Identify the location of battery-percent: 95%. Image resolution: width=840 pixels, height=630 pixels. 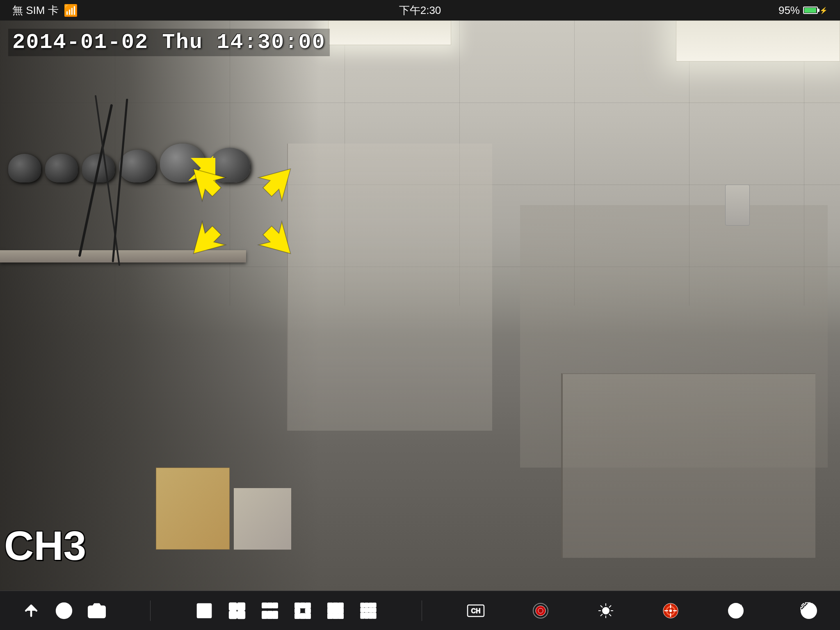
(789, 11).